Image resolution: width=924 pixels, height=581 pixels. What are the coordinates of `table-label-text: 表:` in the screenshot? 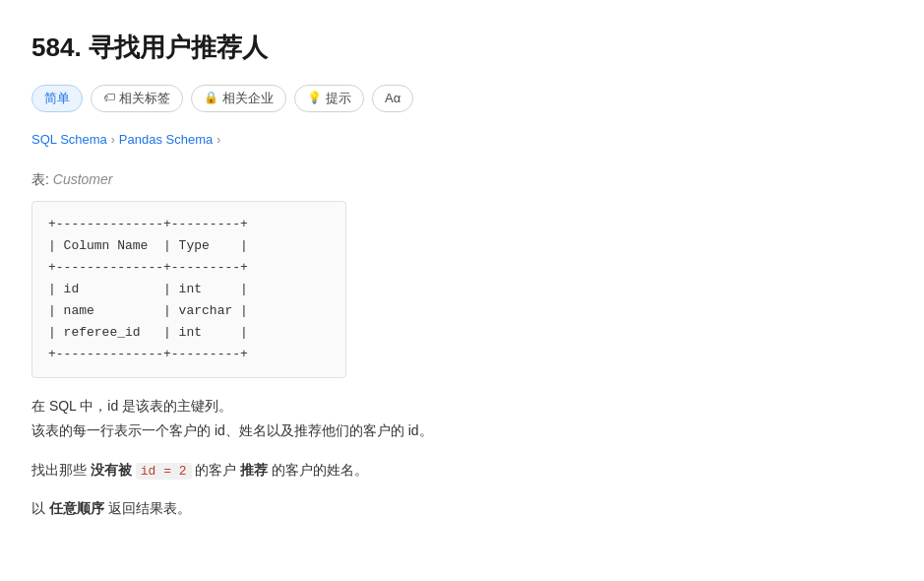 It's located at (40, 179).